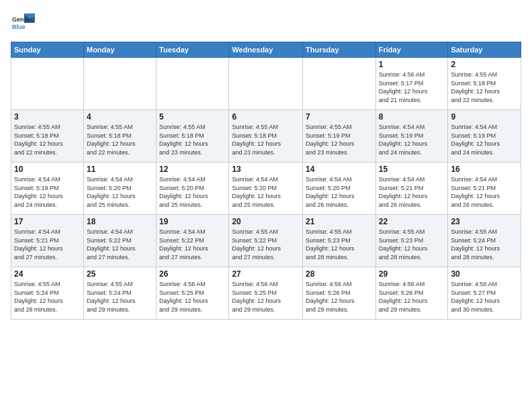 Image resolution: width=532 pixels, height=411 pixels. What do you see at coordinates (412, 169) in the screenshot?
I see `day-number: 15` at bounding box center [412, 169].